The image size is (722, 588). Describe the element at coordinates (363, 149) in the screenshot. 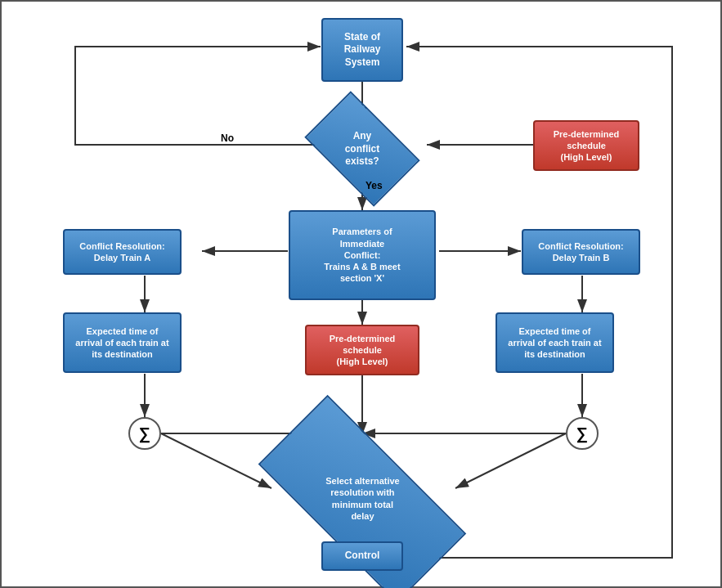

I see `conflict-diamond-label: Anyconflictexists?` at that location.